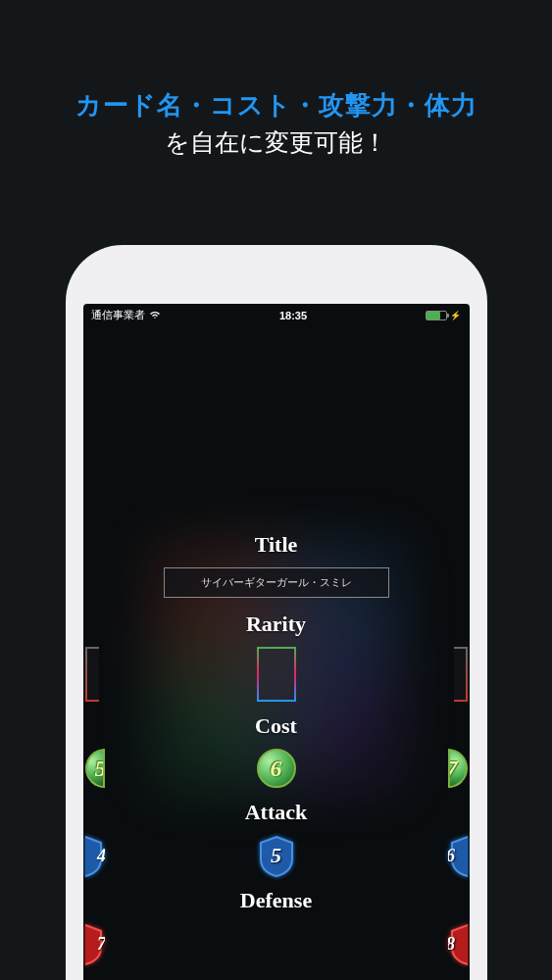 The image size is (552, 980). Describe the element at coordinates (276, 768) in the screenshot. I see `cost-option-selected: 6` at that location.